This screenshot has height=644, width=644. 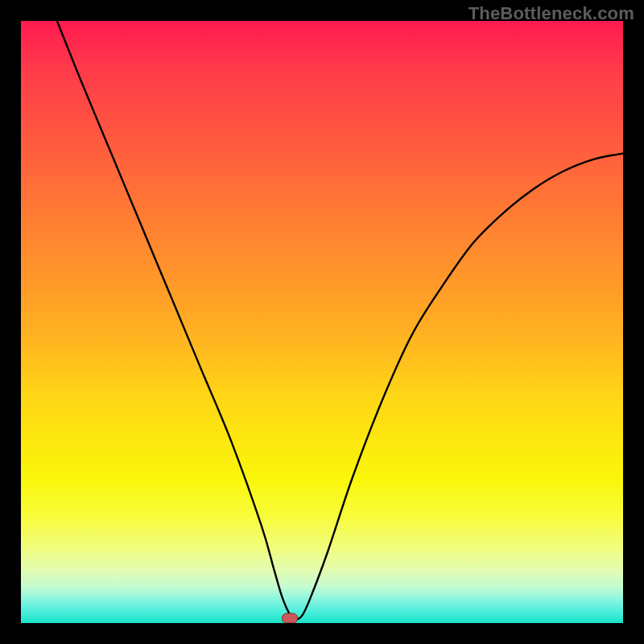 What do you see at coordinates (551, 14) in the screenshot?
I see `watermark-text: TheBottleneck.com` at bounding box center [551, 14].